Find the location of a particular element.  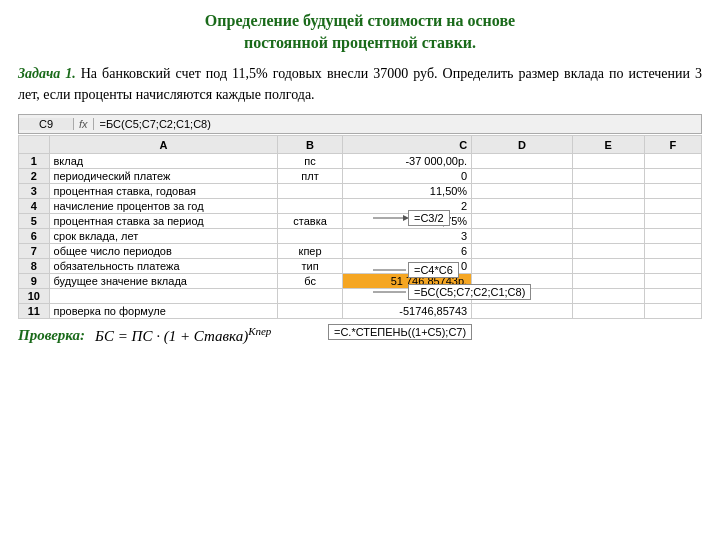

cell-a: будущее значение вклада is located at coordinates (164, 282).